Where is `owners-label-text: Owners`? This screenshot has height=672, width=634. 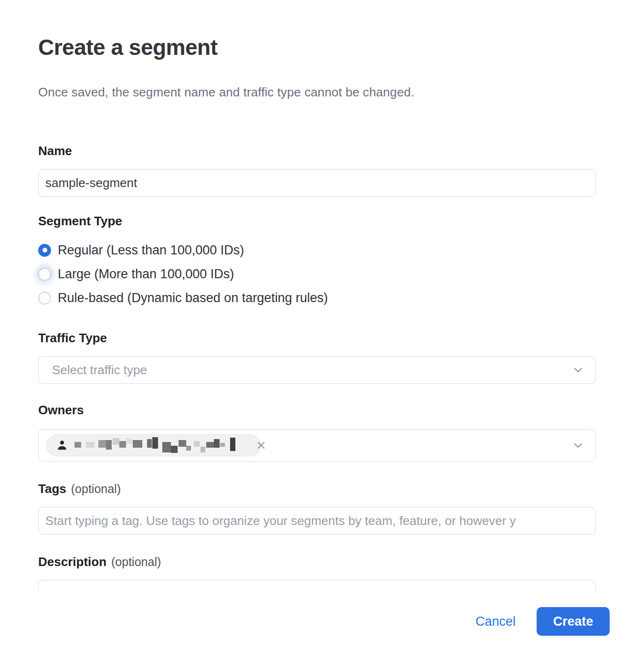 owners-label-text: Owners is located at coordinates (61, 410).